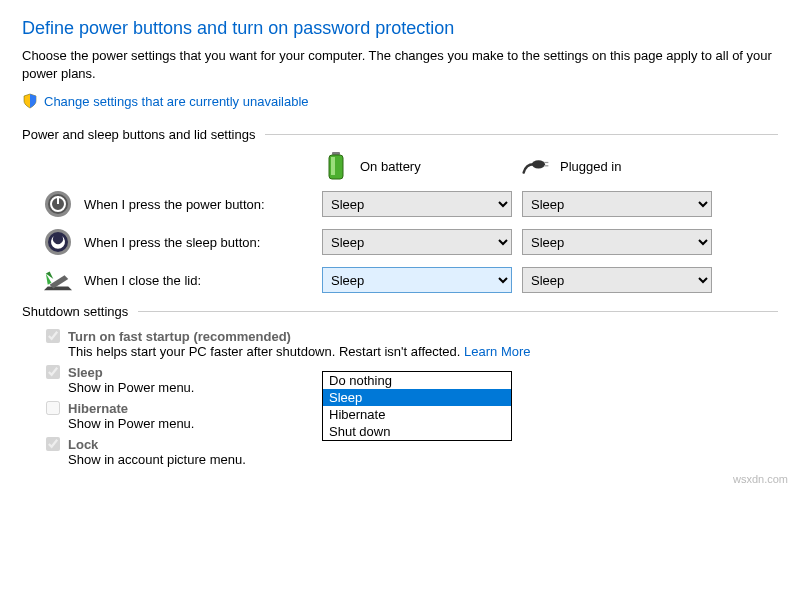 The width and height of the screenshot is (800, 609). I want to click on lid-battery-dropdown: Do nothing Sleep Hibernate Shut down, so click(417, 406).